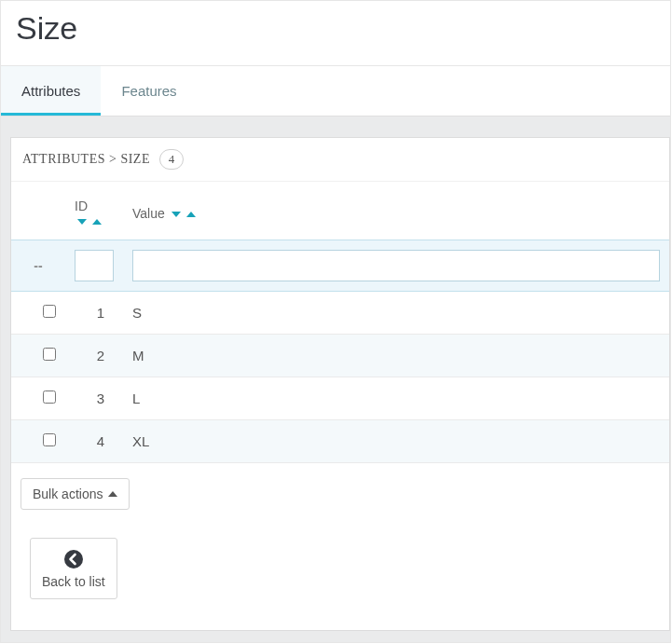 The width and height of the screenshot is (672, 644). What do you see at coordinates (82, 222) in the screenshot?
I see `sort-id-desc-icon` at bounding box center [82, 222].